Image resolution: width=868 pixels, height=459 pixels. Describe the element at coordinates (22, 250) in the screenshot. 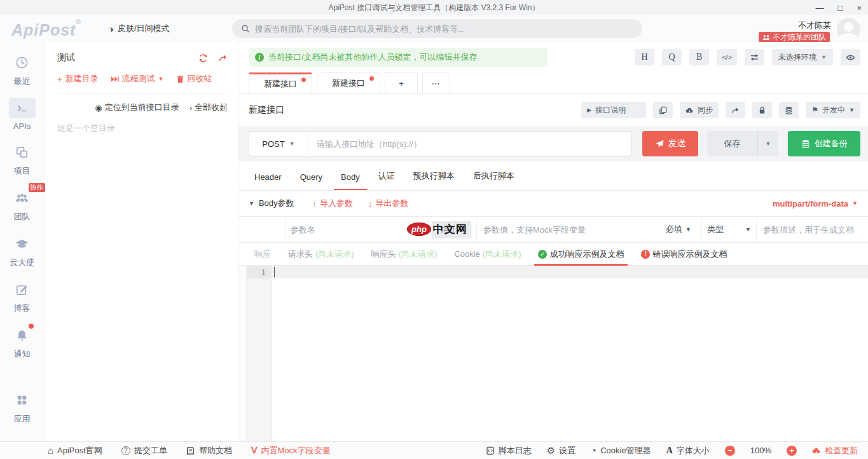

I see `sidebar-item-ambassador: 云大使` at that location.